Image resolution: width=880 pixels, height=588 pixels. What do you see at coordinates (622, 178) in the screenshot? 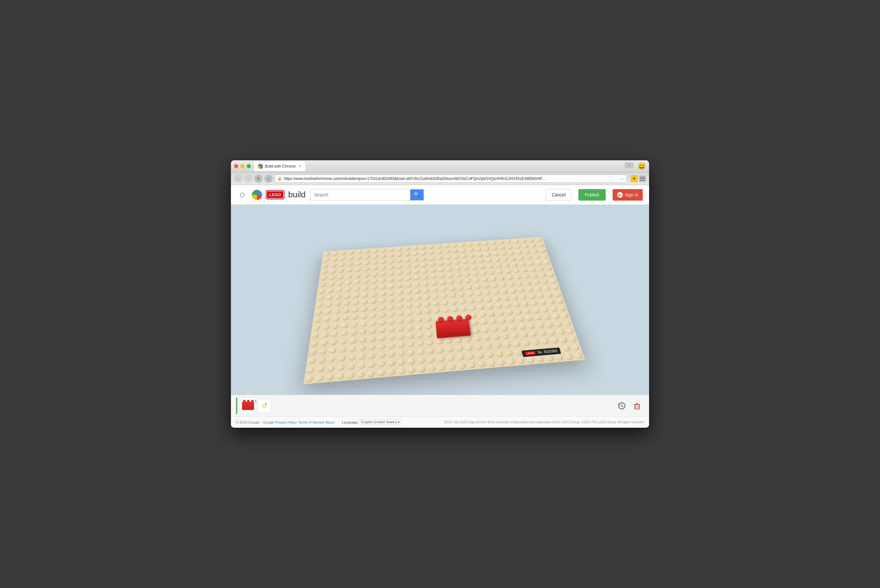
I see `bookmark-icon: ☆` at bounding box center [622, 178].